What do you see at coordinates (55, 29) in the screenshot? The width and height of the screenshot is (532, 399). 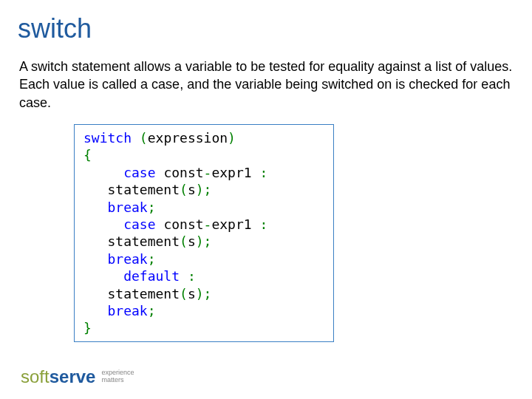 I see `page-title: switch` at bounding box center [55, 29].